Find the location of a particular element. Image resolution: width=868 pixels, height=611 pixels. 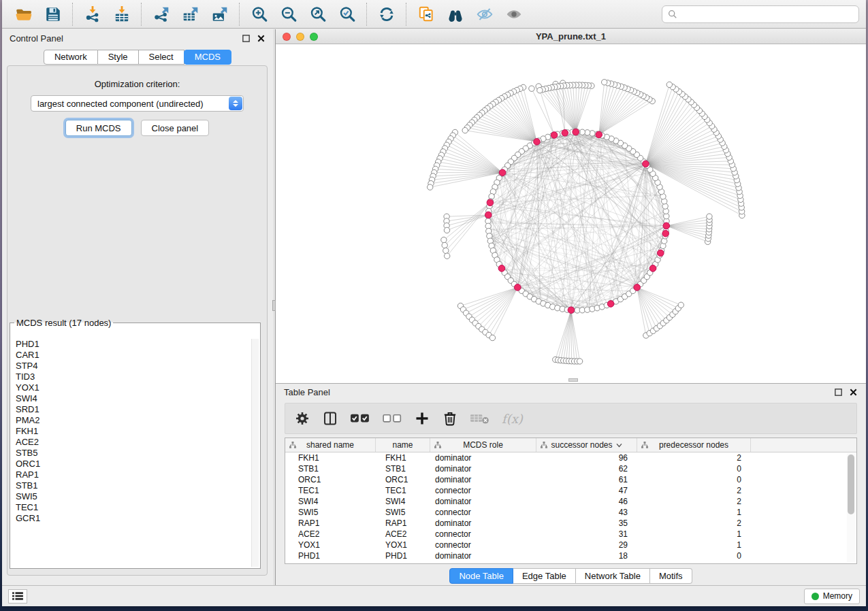

table-scrollbar is located at coordinates (851, 508).